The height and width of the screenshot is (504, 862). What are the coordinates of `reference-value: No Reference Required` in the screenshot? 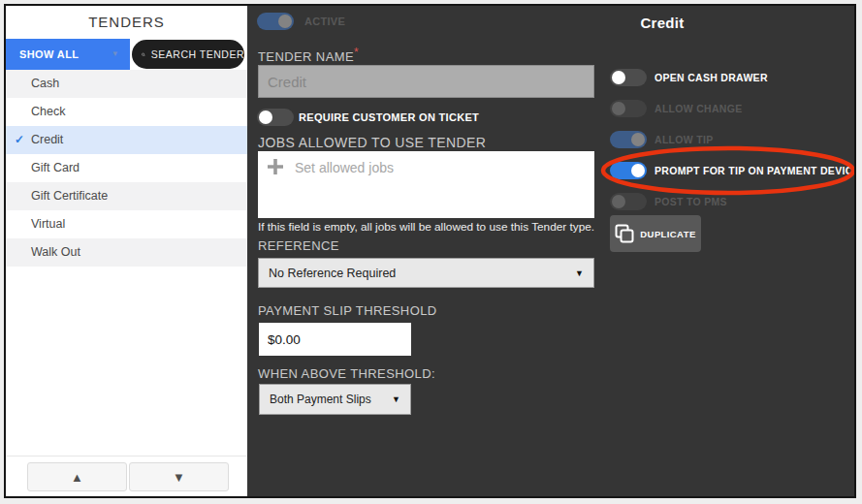 It's located at (420, 273).